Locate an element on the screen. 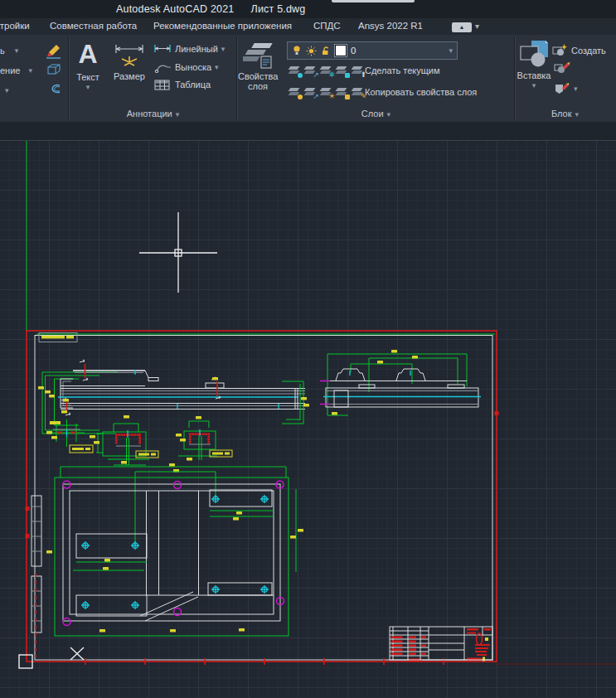 Image resolution: width=616 pixels, height=698 pixels. layer-thaw-icon: ☀ is located at coordinates (326, 92).